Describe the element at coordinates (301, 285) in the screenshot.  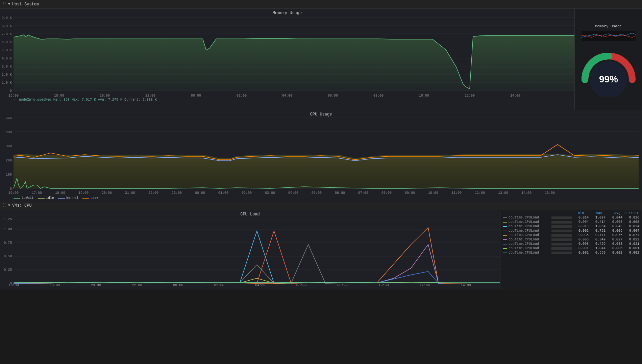
I see `svg-text: 06:00` at that location.